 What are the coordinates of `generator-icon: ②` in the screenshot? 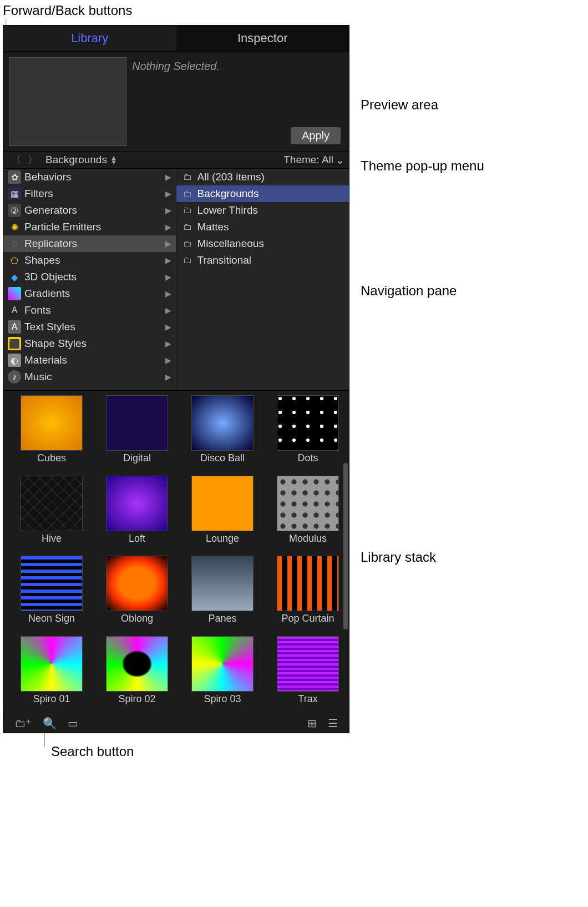 It's located at (14, 210).